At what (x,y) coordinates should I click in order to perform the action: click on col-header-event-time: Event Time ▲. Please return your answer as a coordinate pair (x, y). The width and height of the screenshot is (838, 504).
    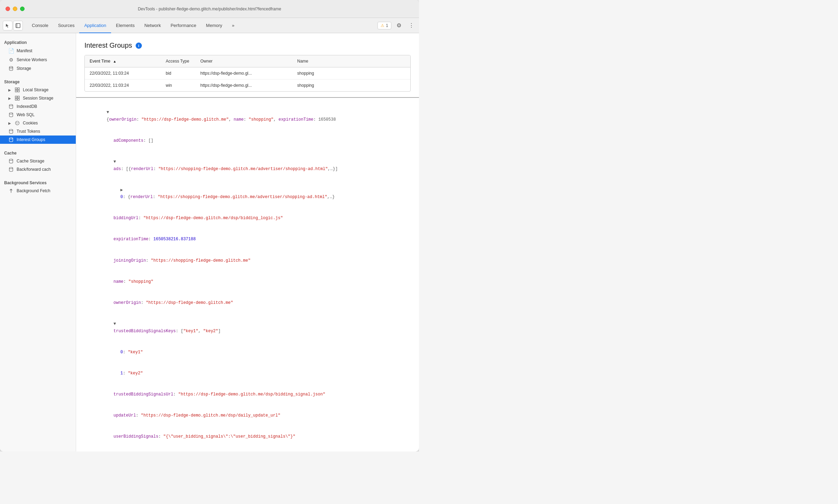
    Looking at the image, I should click on (123, 62).